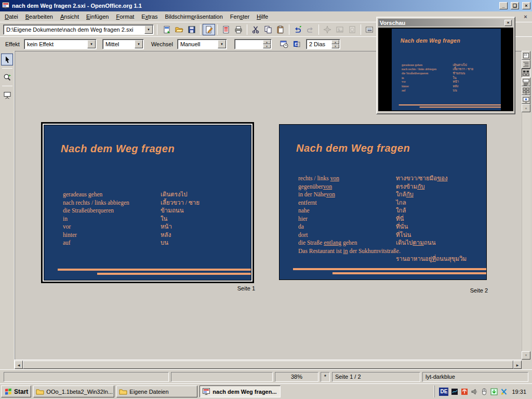 Image resolution: width=532 pixels, height=399 pixels. What do you see at coordinates (526, 77) in the screenshot?
I see `view-buttons` at bounding box center [526, 77].